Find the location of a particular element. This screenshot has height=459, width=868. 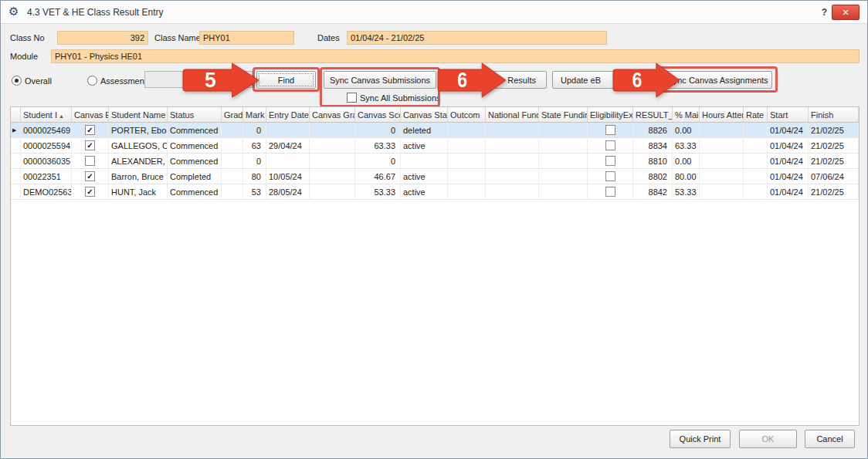

cell-start-date: 01/04/24 is located at coordinates (788, 176).